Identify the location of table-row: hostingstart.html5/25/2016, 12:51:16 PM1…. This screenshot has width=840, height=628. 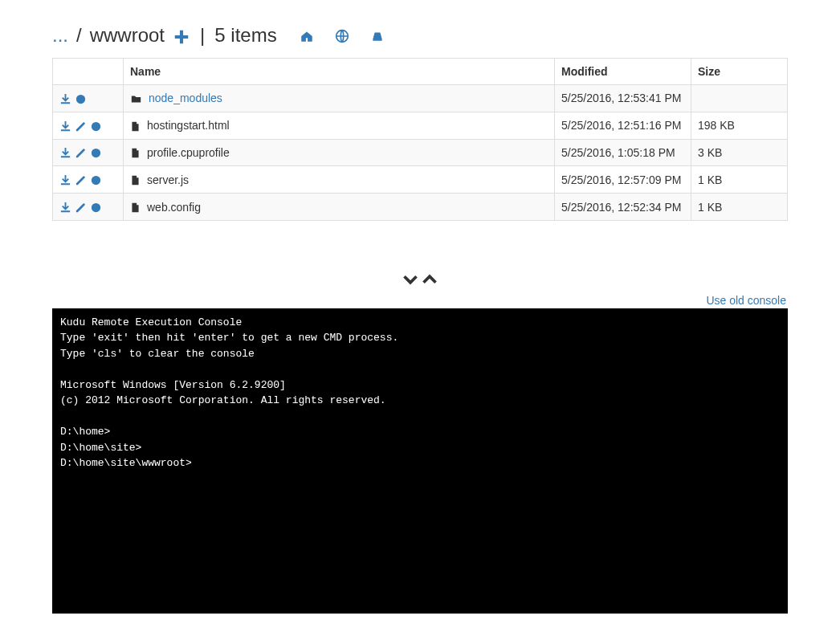
(421, 125).